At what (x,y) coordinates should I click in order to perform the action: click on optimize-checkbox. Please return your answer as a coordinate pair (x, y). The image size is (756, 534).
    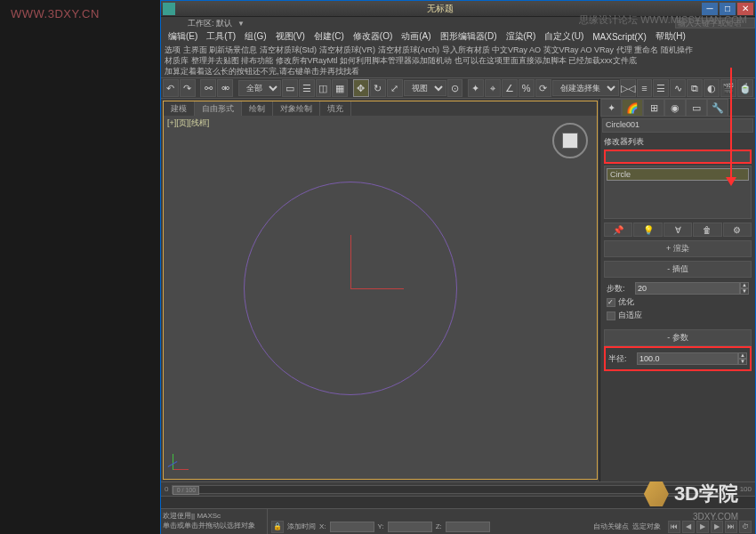
    Looking at the image, I should click on (611, 303).